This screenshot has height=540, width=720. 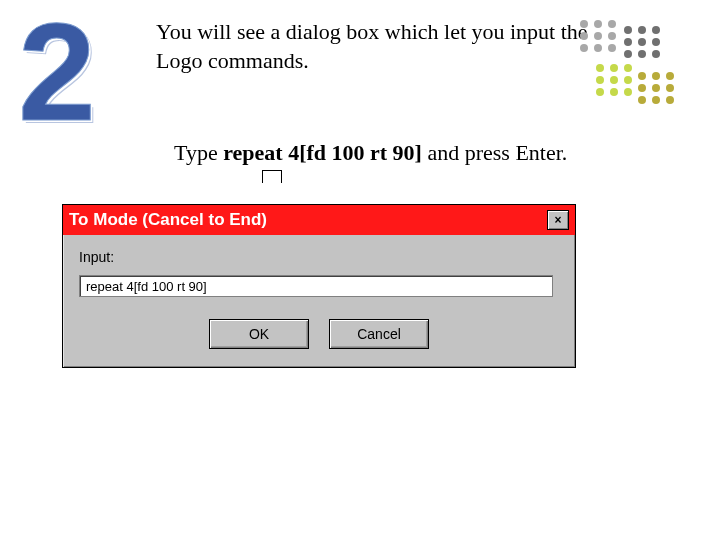 I want to click on dialog-titlebar: To Mode (Cancel to End) ×, so click(x=319, y=220).